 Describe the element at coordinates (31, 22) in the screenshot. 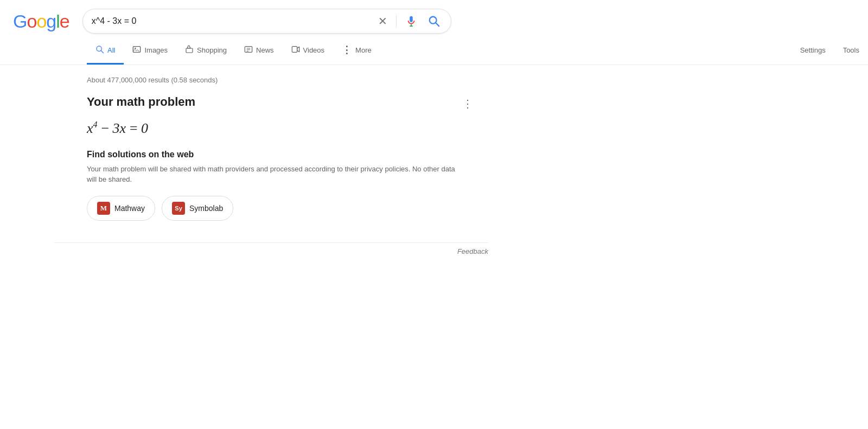

I see `logo-o1: o` at that location.